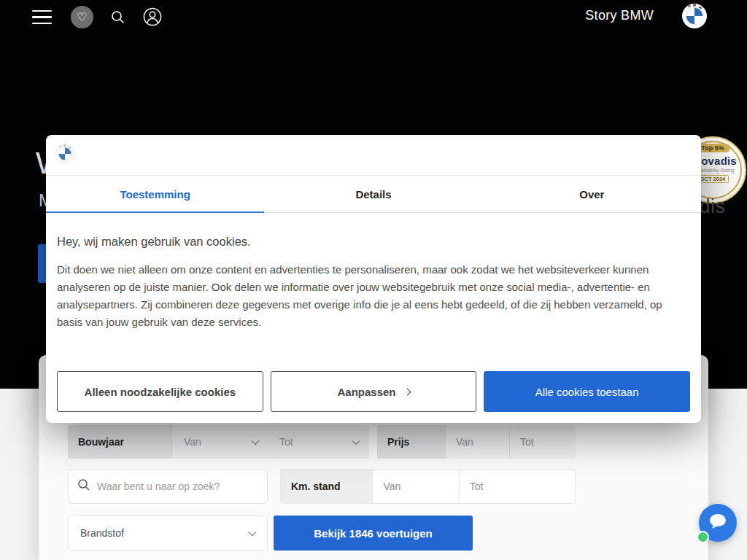  I want to click on bouwjaar-van-value: Van, so click(193, 442).